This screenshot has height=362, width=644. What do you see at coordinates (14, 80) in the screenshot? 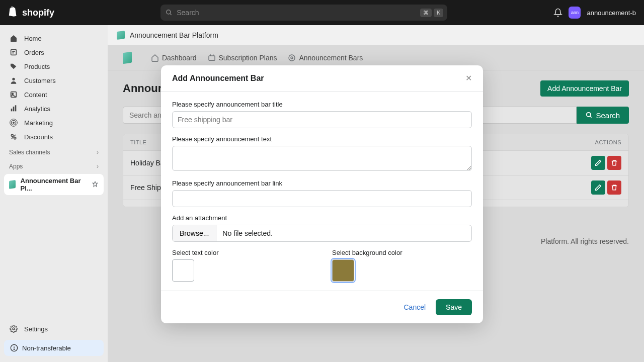
I see `customers-icon` at bounding box center [14, 80].